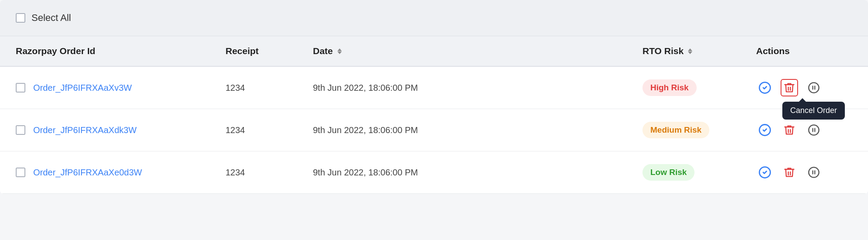 The height and width of the screenshot is (240, 868). Describe the element at coordinates (765, 172) in the screenshot. I see `row3-verify-button` at that location.